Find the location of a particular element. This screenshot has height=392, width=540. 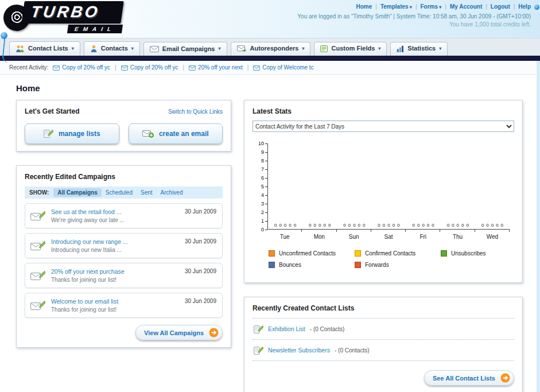

recent-activity-link: 20% off your next is located at coordinates (220, 68).